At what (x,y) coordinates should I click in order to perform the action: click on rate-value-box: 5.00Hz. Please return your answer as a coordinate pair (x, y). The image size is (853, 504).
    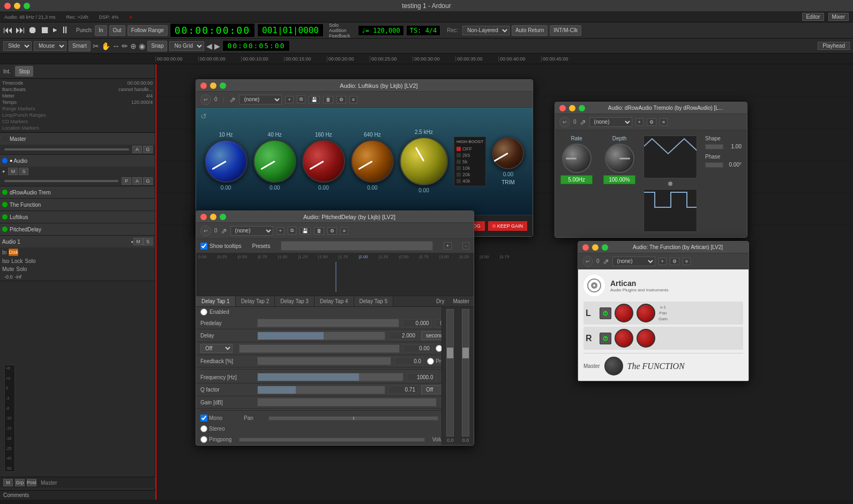
    Looking at the image, I should click on (577, 180).